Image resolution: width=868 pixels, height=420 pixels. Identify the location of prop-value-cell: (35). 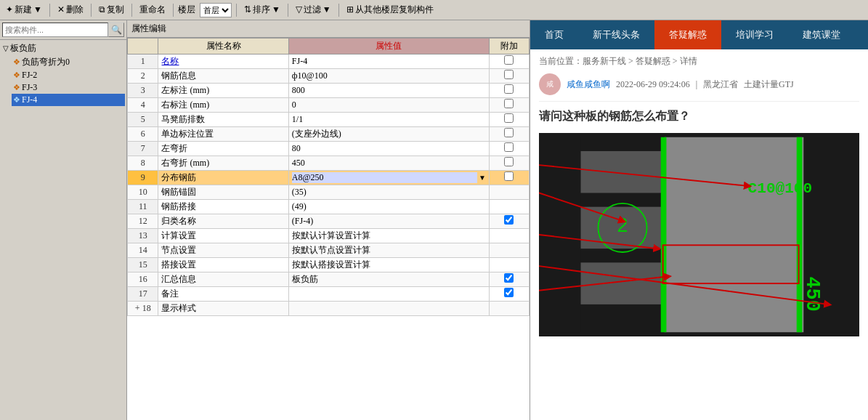
(389, 193).